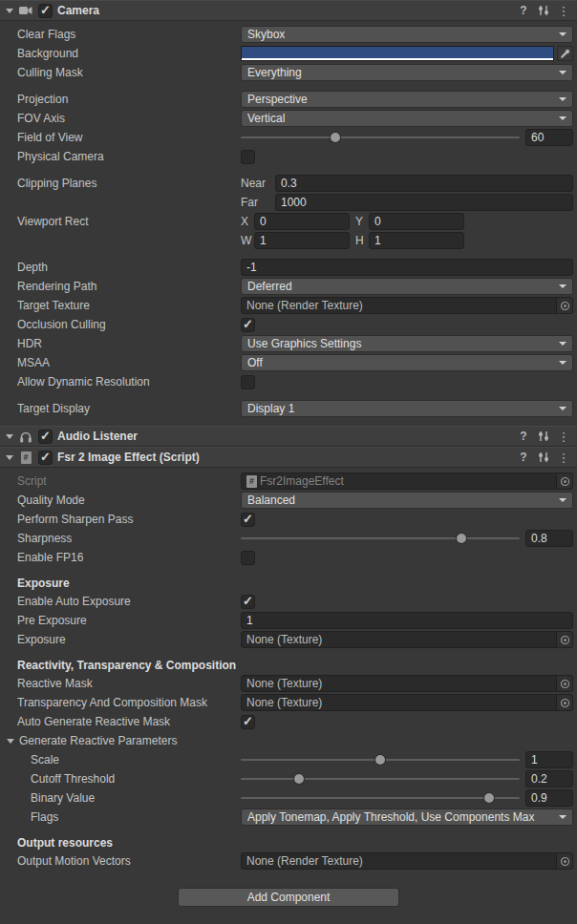 The image size is (577, 924). What do you see at coordinates (417, 241) in the screenshot?
I see `viewport-h-input` at bounding box center [417, 241].